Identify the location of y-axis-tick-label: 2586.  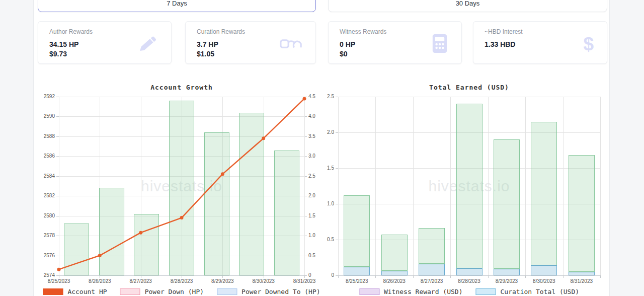
(49, 156).